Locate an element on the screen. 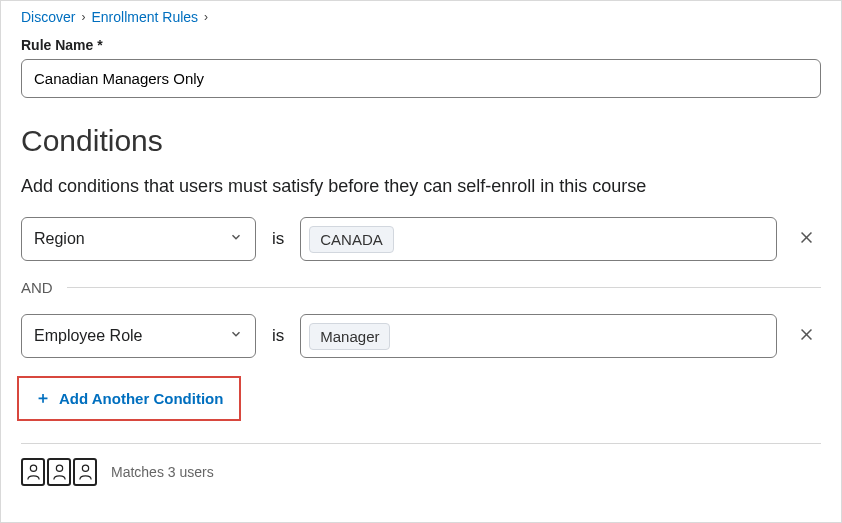 The height and width of the screenshot is (523, 842). condition-value-chip: Manager is located at coordinates (350, 336).